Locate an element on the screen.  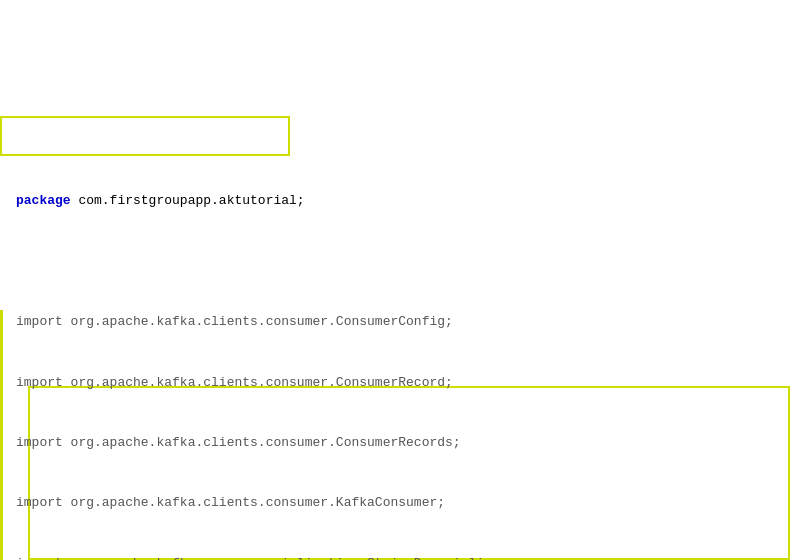
line-import-2: import org.apache.kafka.clients.consumer… is located at coordinates (403, 383).